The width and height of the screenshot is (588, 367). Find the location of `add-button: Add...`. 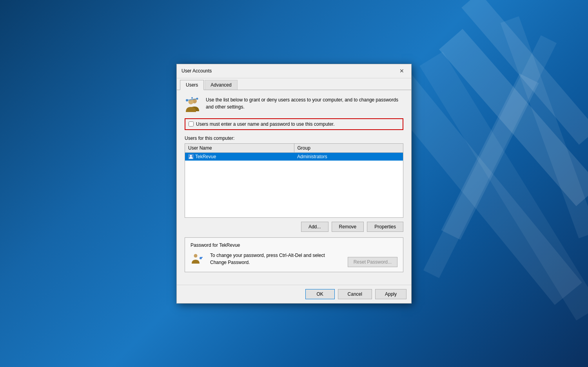

add-button: Add... is located at coordinates (315, 227).